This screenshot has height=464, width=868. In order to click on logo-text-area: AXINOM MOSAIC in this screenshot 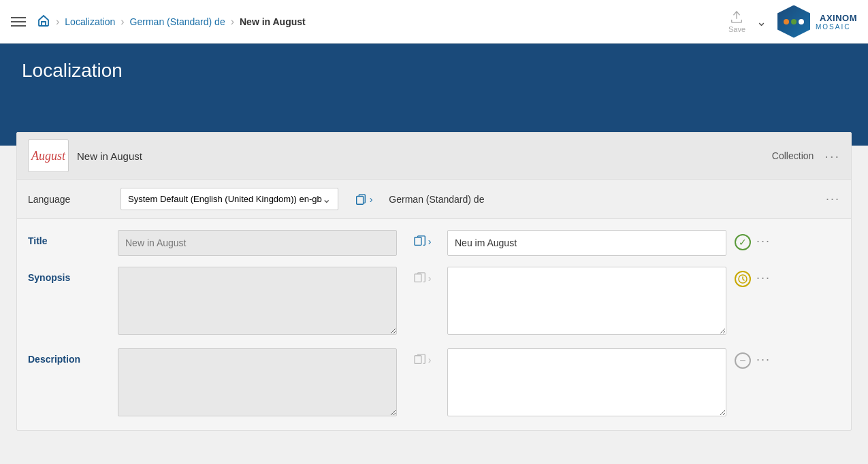, I will do `click(836, 22)`.